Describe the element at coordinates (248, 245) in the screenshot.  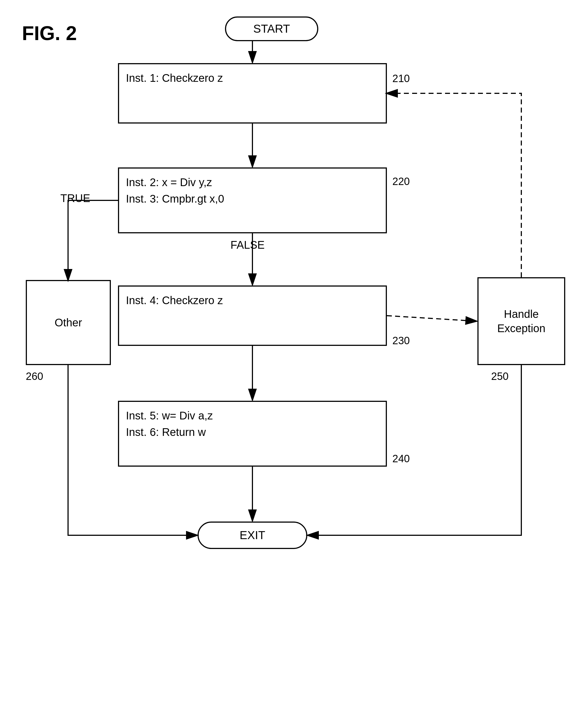
I see `false-label: FALSE` at that location.